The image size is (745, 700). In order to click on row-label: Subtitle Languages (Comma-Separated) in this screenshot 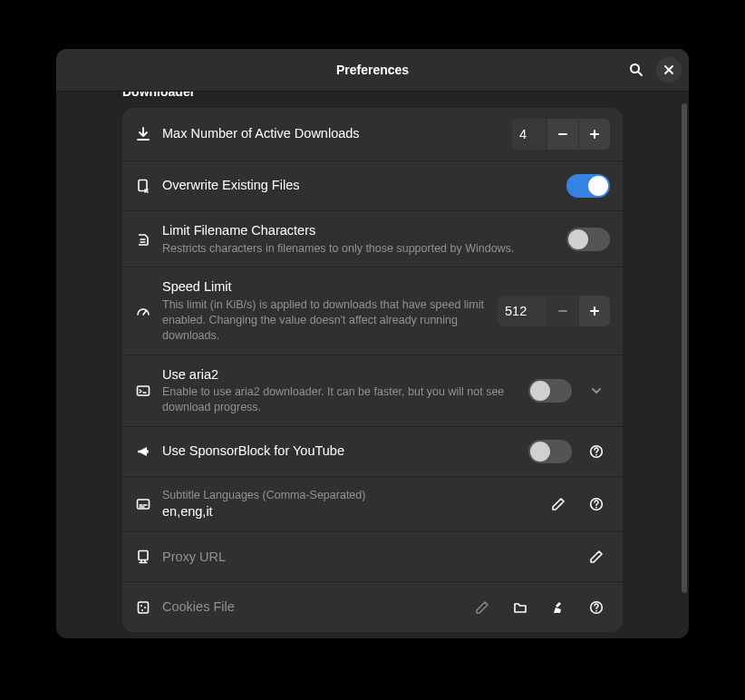, I will do `click(348, 495)`.